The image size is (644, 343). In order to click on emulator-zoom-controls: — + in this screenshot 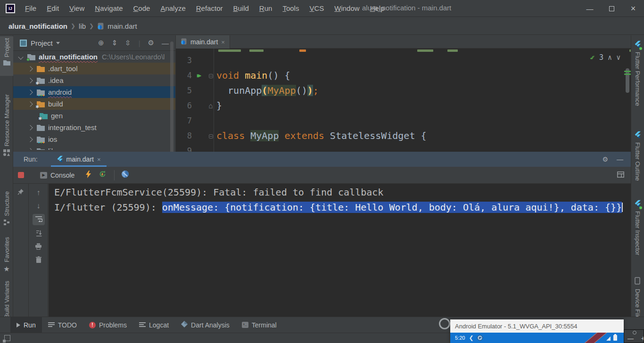, I will do `click(634, 336)`.